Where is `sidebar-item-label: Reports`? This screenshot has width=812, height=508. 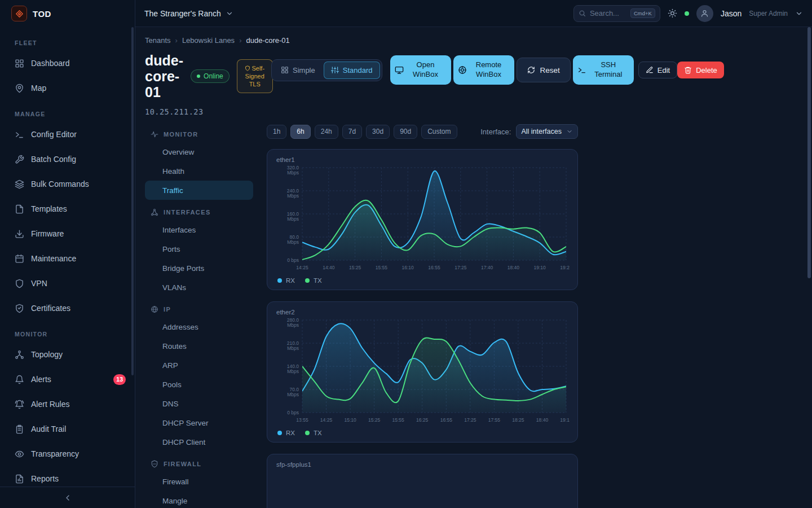 sidebar-item-label: Reports is located at coordinates (45, 479).